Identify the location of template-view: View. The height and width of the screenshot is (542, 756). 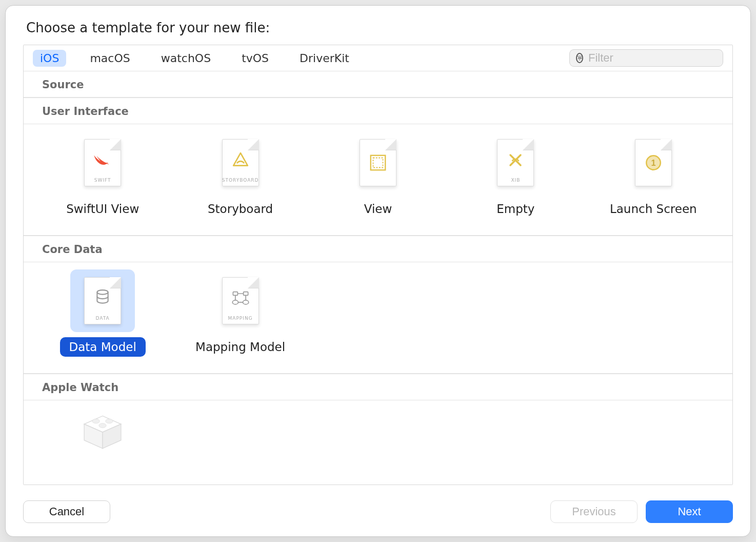
(378, 176).